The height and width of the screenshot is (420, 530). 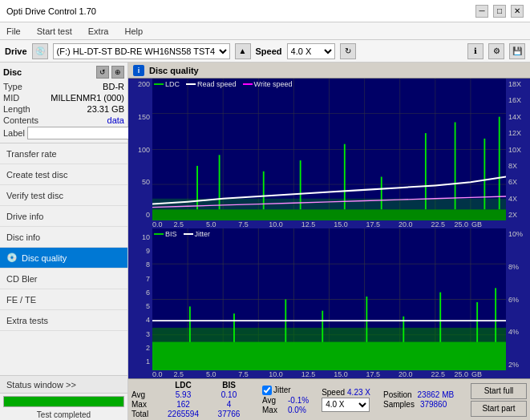 What do you see at coordinates (517, 51) in the screenshot?
I see `save-button: 💾` at bounding box center [517, 51].